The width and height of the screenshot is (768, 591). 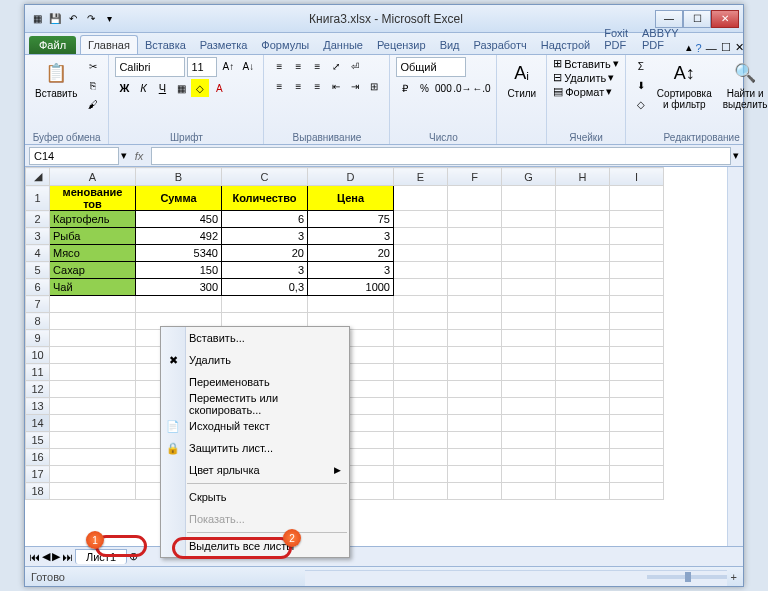 What do you see at coordinates (351, 236) in the screenshot?
I see `cell-D3: 3` at bounding box center [351, 236].